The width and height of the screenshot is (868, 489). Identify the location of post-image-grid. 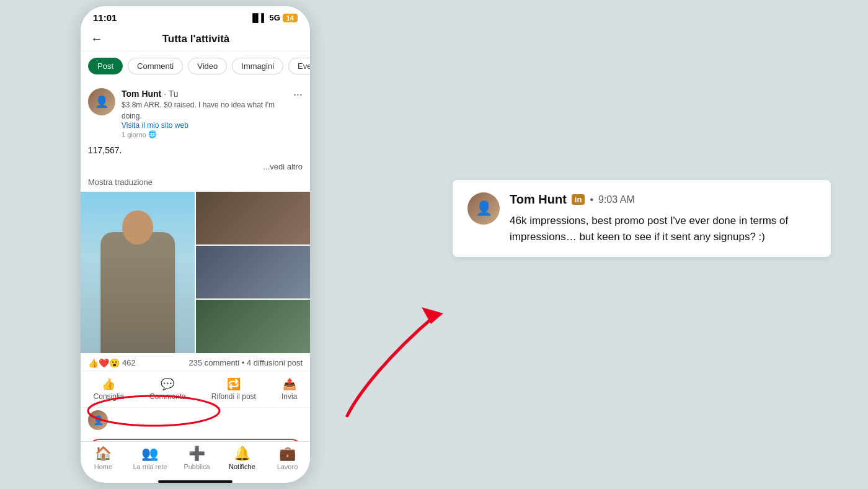
(195, 272).